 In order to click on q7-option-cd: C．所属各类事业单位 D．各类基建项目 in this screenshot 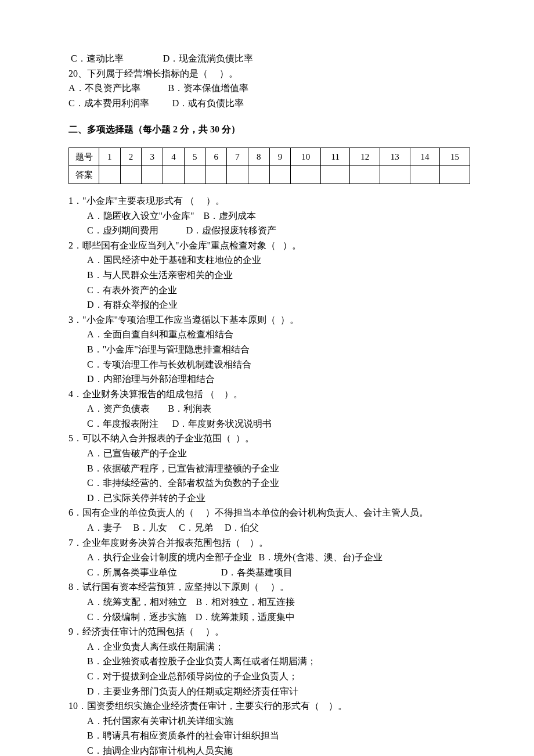, I will do `click(269, 573)`.